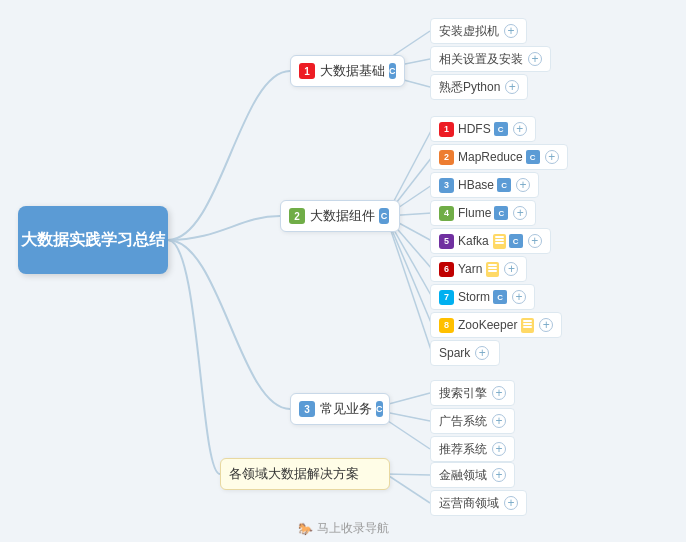  What do you see at coordinates (479, 87) in the screenshot?
I see `leaf-python: 熟悉Python +` at bounding box center [479, 87].